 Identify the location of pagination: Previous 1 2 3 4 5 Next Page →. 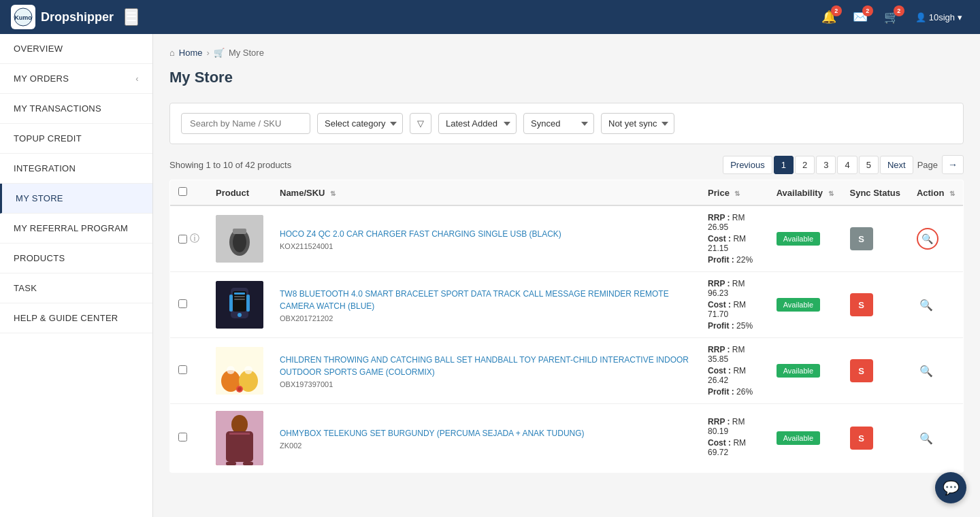
(843, 165).